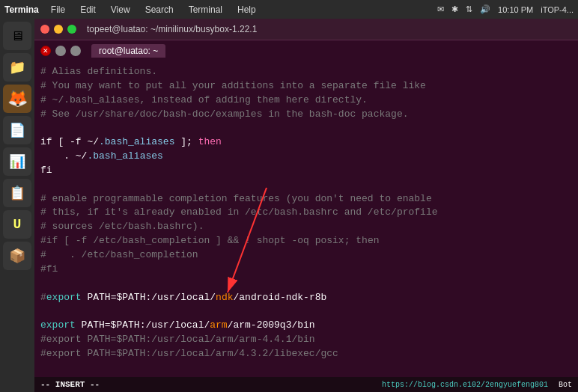 This screenshot has height=392, width=578. I want to click on sidebar-icon-package: 📦, so click(17, 256).